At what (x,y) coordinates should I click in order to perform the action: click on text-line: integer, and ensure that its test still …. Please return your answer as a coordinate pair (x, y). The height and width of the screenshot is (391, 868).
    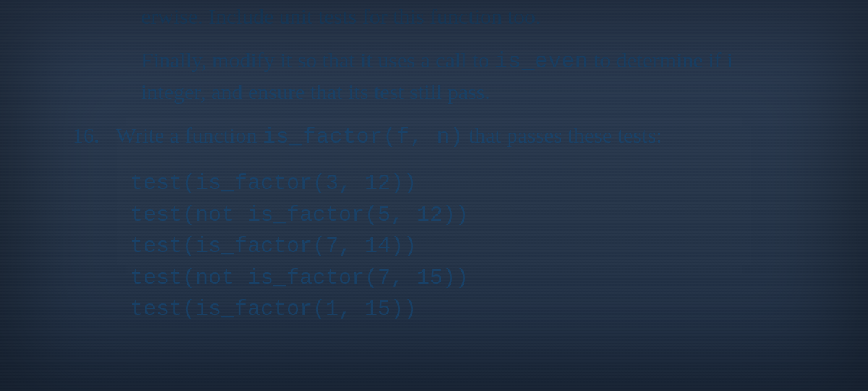
    Looking at the image, I should click on (315, 91).